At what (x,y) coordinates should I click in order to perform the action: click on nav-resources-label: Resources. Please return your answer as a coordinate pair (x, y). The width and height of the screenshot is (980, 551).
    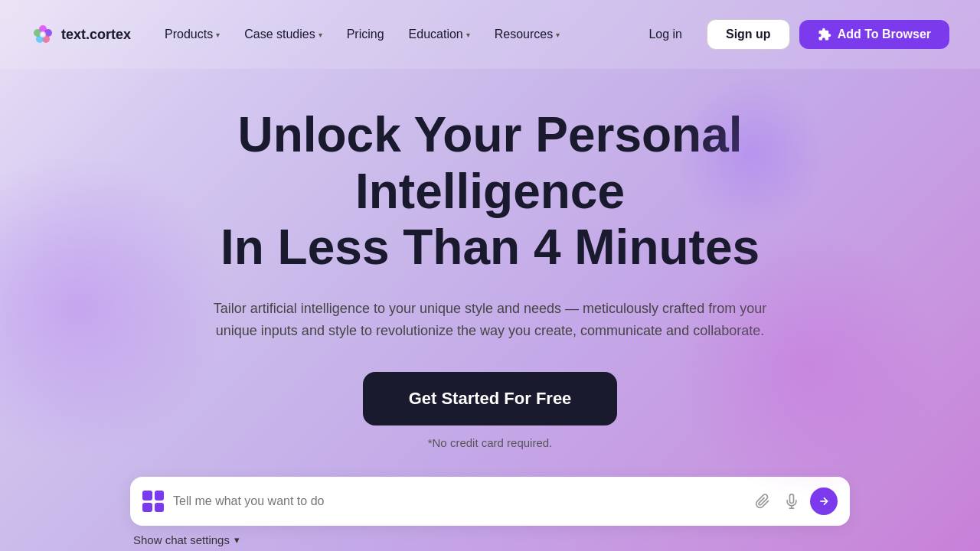
    Looking at the image, I should click on (524, 34).